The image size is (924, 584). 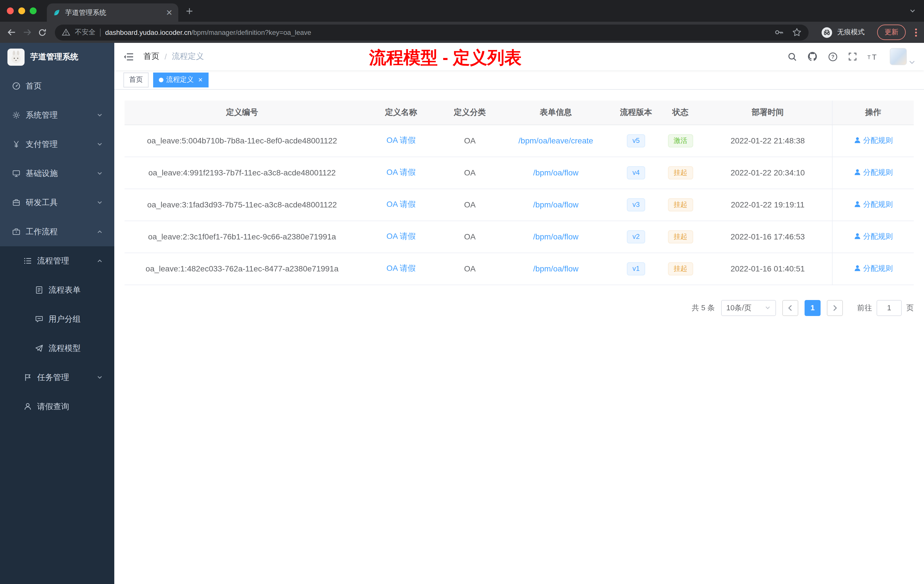 What do you see at coordinates (16, 86) in the screenshot?
I see `dashboard-icon` at bounding box center [16, 86].